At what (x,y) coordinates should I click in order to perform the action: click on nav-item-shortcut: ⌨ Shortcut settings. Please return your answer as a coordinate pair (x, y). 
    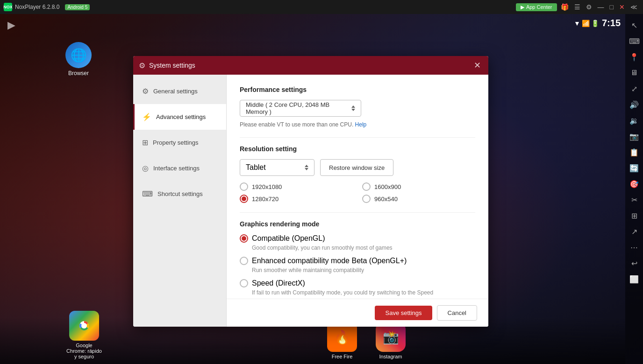
    Looking at the image, I should click on (179, 194).